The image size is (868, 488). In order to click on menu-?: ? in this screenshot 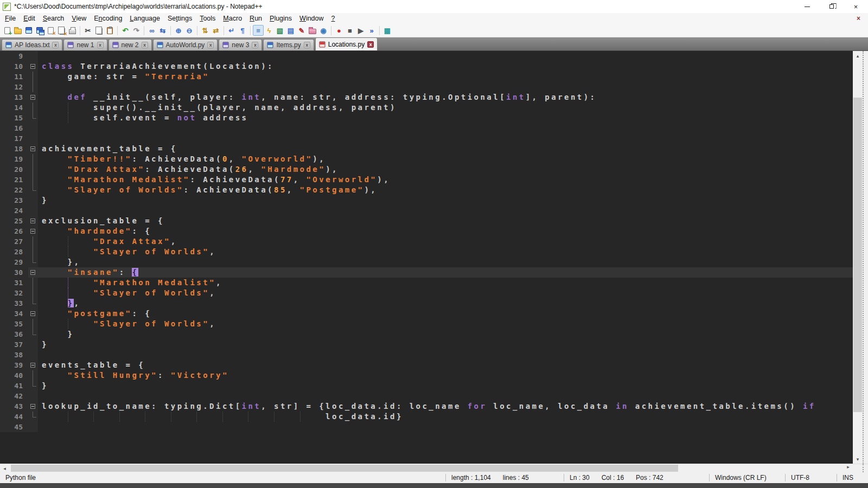, I will do `click(333, 18)`.